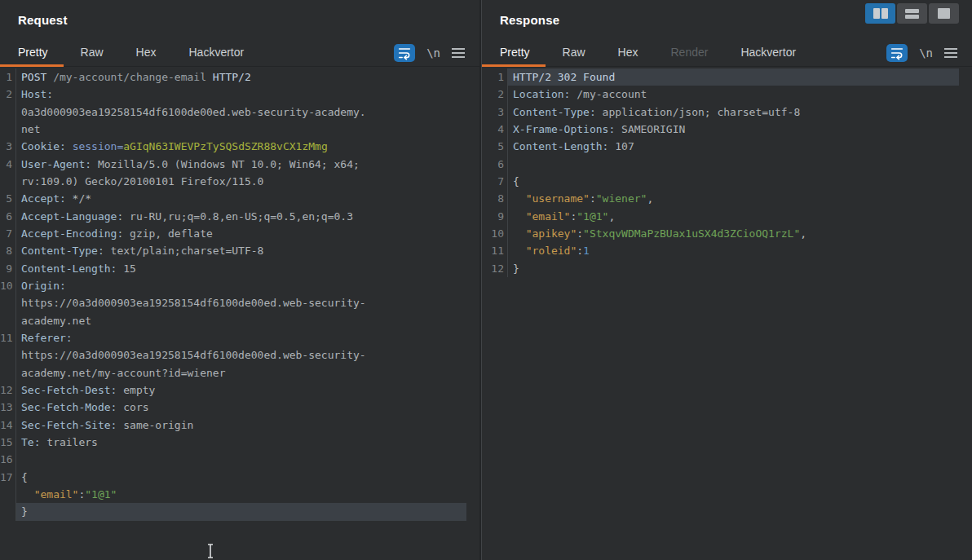 This screenshot has height=560, width=972. Describe the element at coordinates (240, 460) in the screenshot. I see `code-row: 16` at that location.